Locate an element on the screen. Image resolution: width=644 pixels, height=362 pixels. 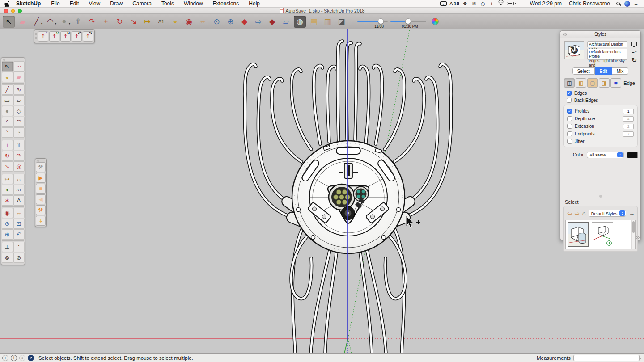
palette-two-point-arc-tool-icon: ◠ is located at coordinates (19, 122).